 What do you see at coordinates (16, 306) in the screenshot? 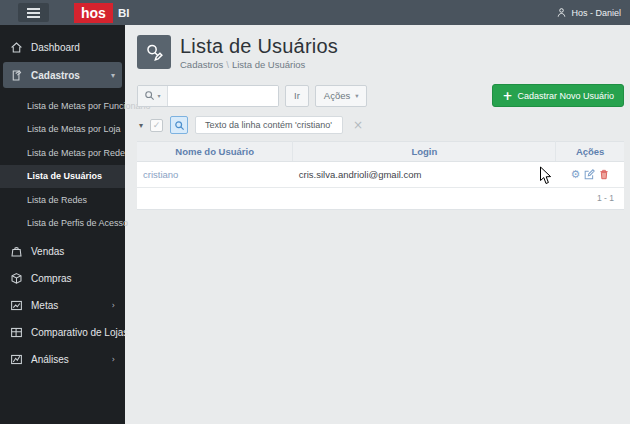
I see `chart-line-icon` at bounding box center [16, 306].